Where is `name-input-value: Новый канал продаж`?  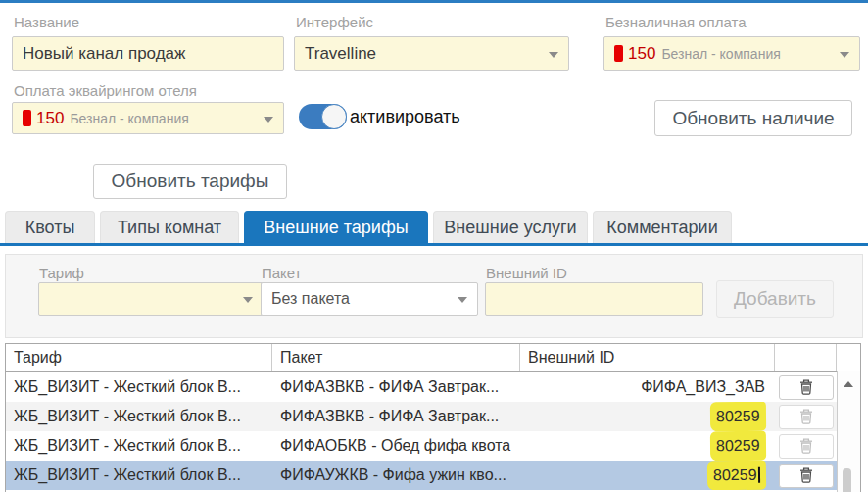
name-input-value: Новый канал продаж is located at coordinates (104, 54).